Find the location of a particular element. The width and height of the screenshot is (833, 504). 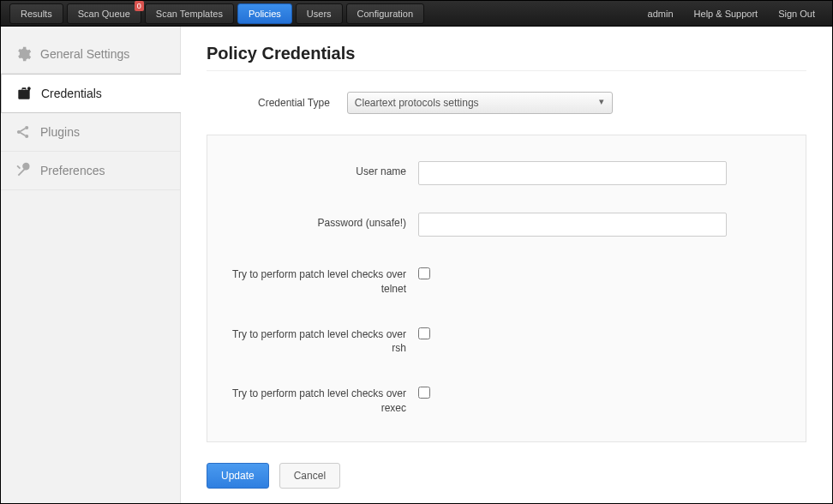

username-label: User name is located at coordinates (320, 170).